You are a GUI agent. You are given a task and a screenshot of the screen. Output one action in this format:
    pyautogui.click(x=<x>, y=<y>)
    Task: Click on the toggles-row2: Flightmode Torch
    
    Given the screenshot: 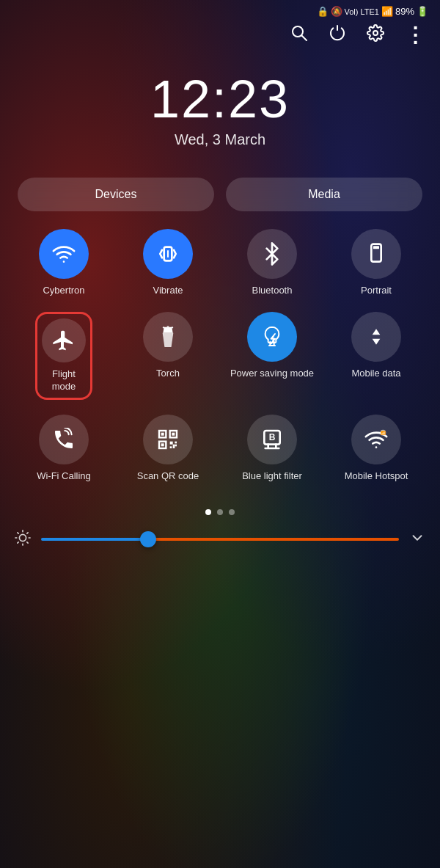 What is the action you would take?
    pyautogui.click(x=220, y=356)
    